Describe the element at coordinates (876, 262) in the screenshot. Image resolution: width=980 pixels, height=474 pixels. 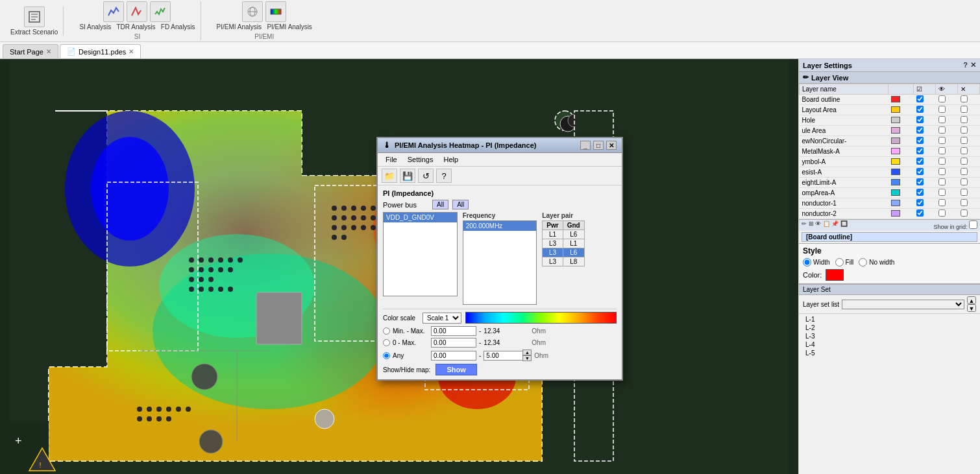
I see `style-nowidth: No width` at that location.